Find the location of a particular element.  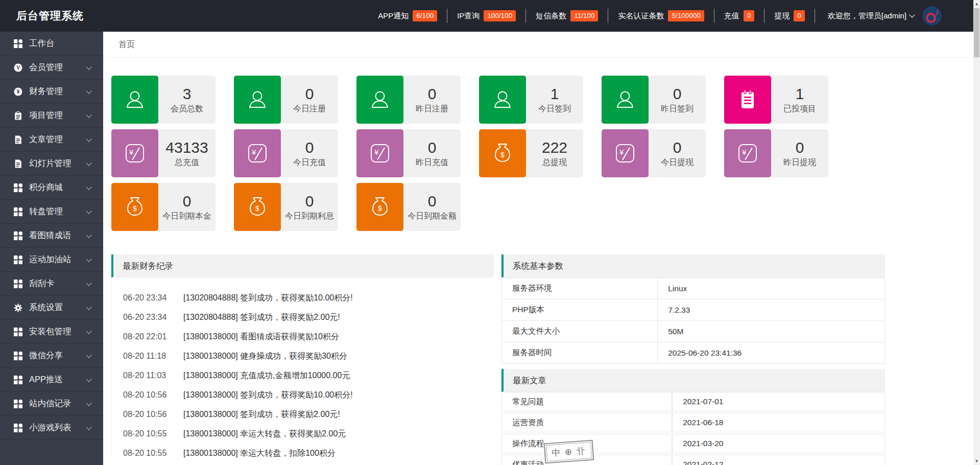

sidebar-item-members: V 会员管理 is located at coordinates (52, 67).